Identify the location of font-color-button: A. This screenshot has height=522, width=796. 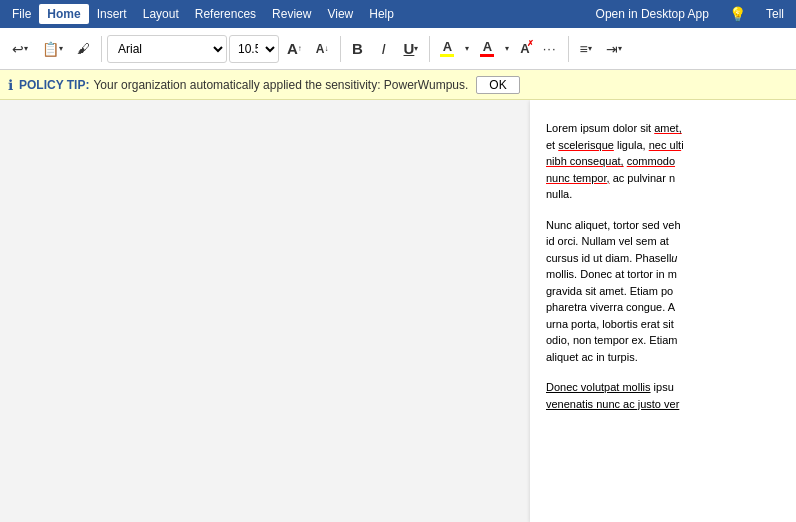
(487, 49).